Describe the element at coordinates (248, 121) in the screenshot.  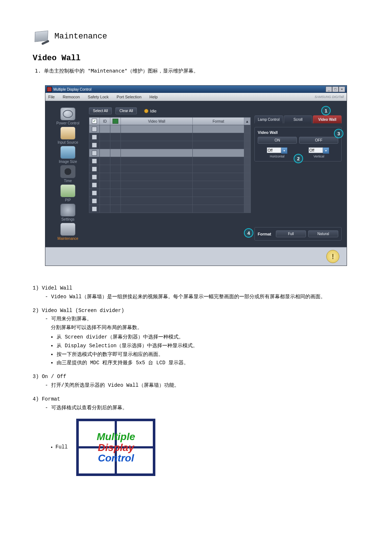
I see `grid-scroll-up: ▲` at that location.